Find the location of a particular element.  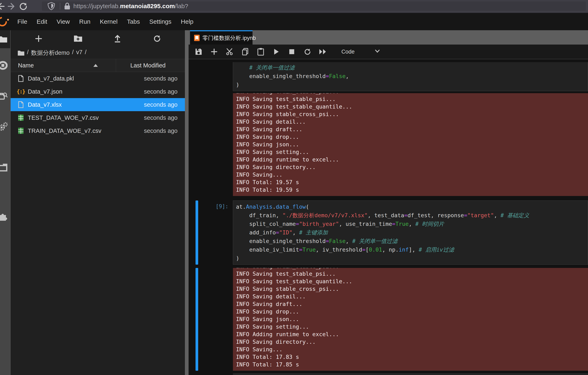

log-line: INFO Saving test_stable_quantile... is located at coordinates (412, 107).